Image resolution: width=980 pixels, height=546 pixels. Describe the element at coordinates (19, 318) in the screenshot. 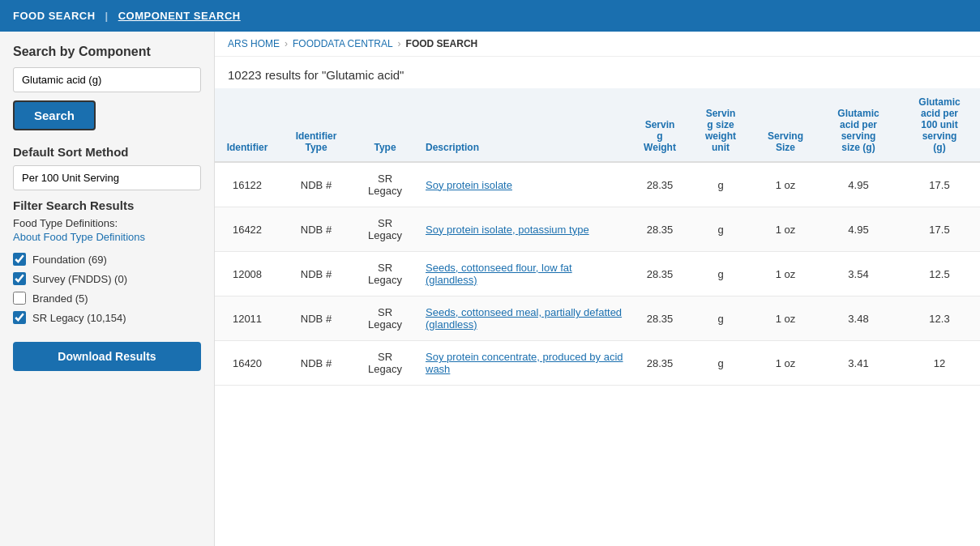

I see `sr-legacy-checkbox` at that location.